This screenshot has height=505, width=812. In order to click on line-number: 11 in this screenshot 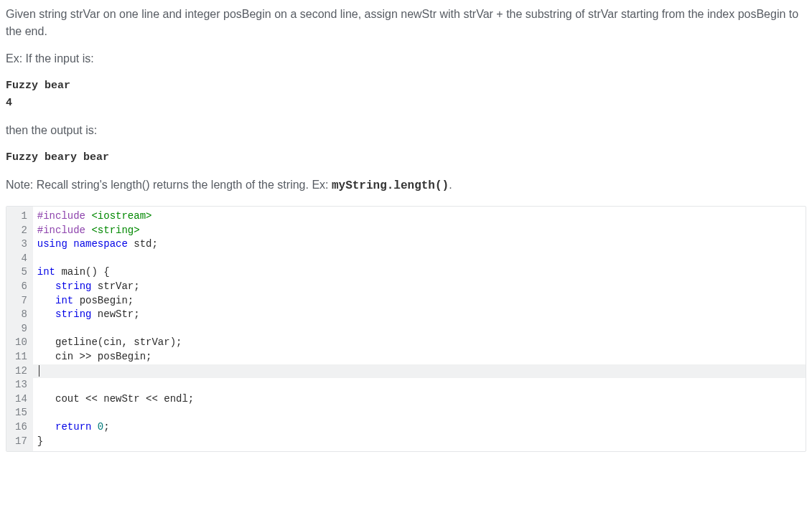, I will do `click(22, 357)`.